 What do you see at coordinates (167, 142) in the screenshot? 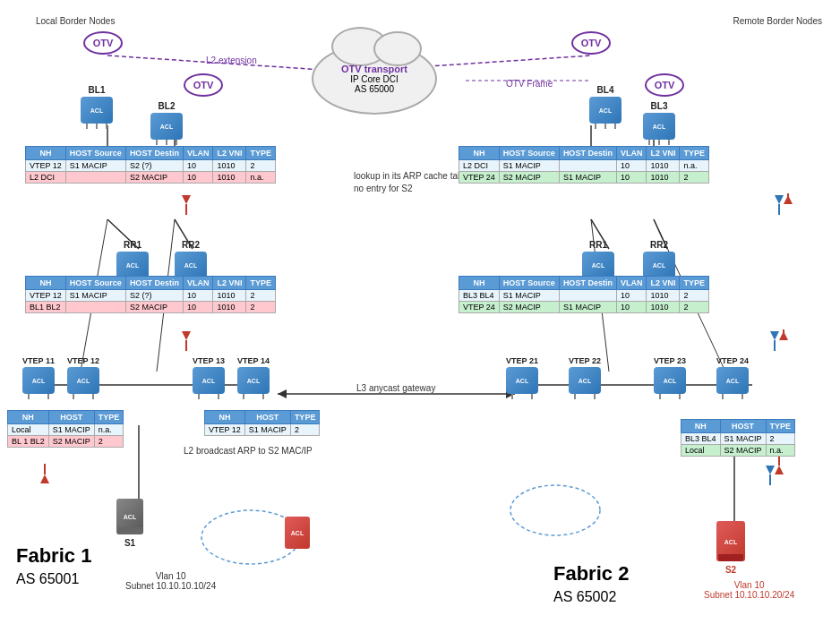
I see `router-legs-BL2` at bounding box center [167, 142].